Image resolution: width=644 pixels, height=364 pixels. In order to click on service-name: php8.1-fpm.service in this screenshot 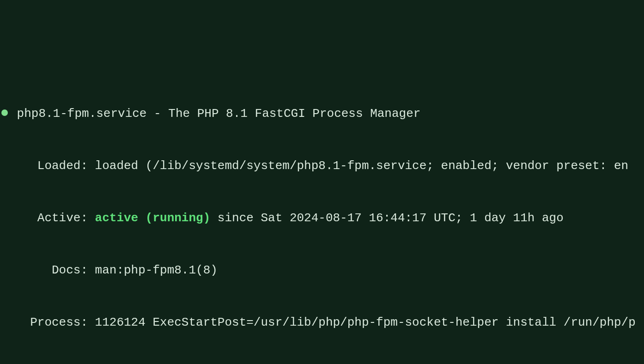, I will do `click(82, 114)`.